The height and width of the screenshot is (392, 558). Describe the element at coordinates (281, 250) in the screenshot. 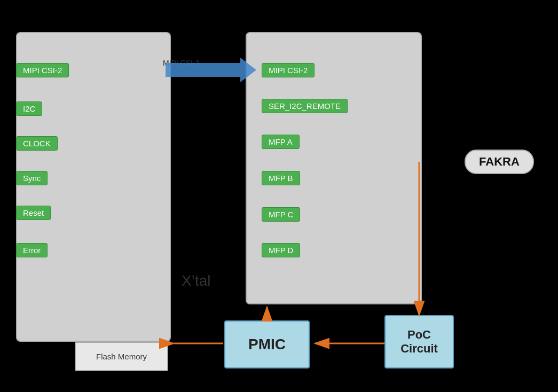

I see `label-mfp-d: MFP D` at that location.